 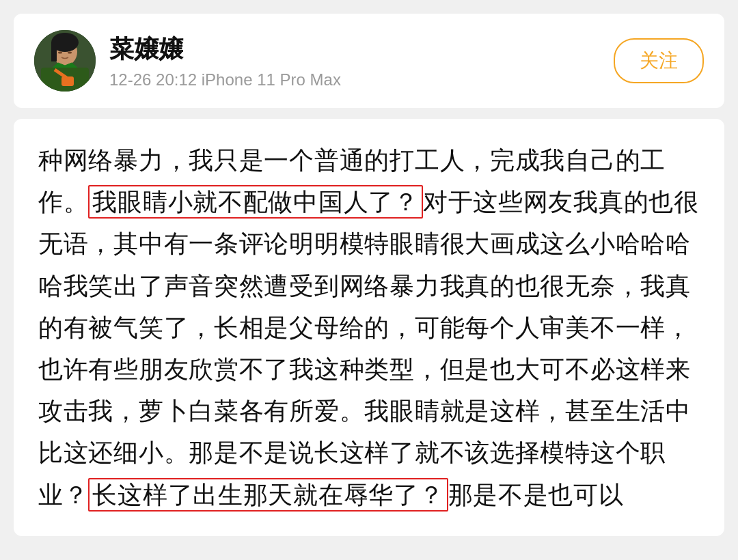 What do you see at coordinates (226, 49) in the screenshot?
I see `username: 菜嬢嬢` at bounding box center [226, 49].